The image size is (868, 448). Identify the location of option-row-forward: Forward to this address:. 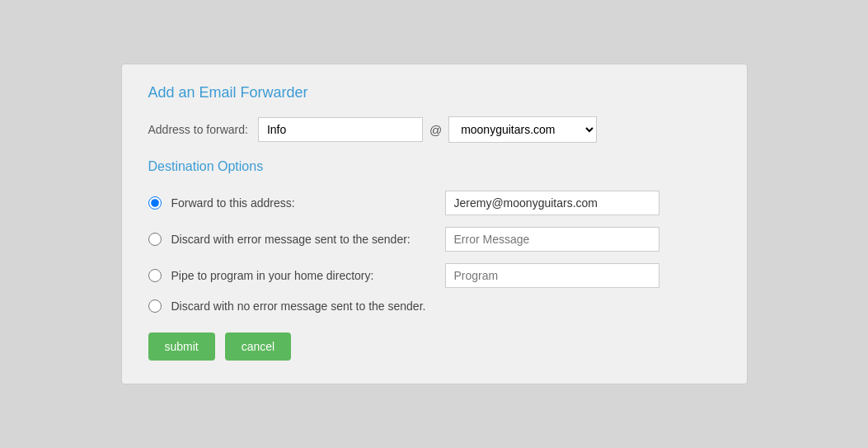
(434, 203).